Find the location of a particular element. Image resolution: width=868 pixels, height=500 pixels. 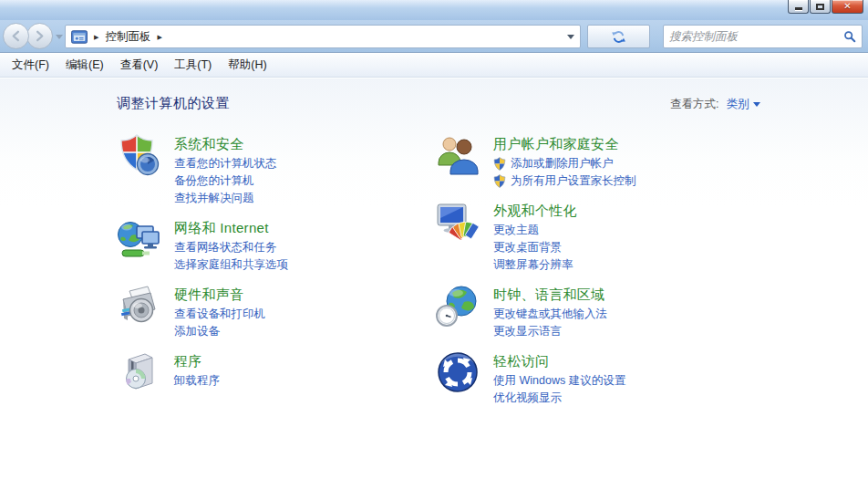

category-link-label: 添加或删除用户帐户 is located at coordinates (562, 164).